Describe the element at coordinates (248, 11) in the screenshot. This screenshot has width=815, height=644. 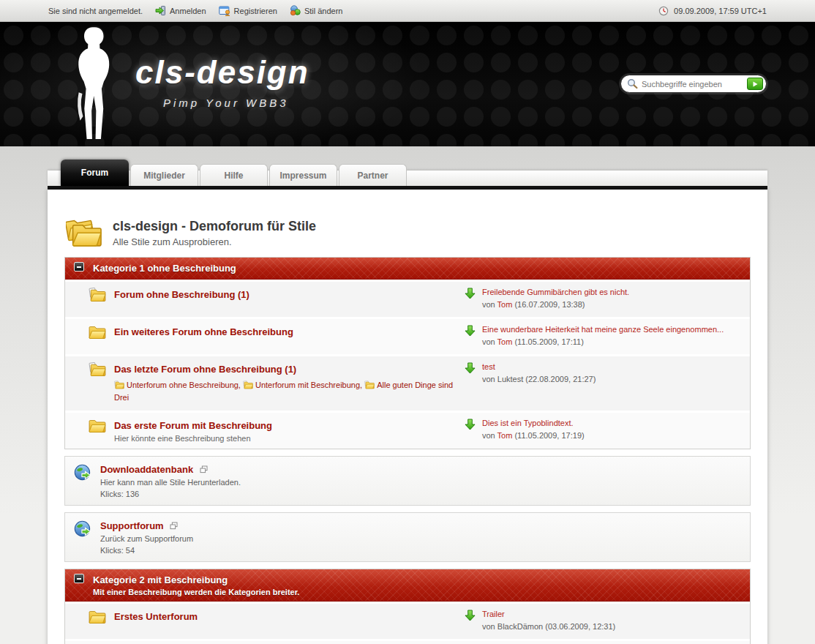
I see `register-link: Registrieren` at that location.